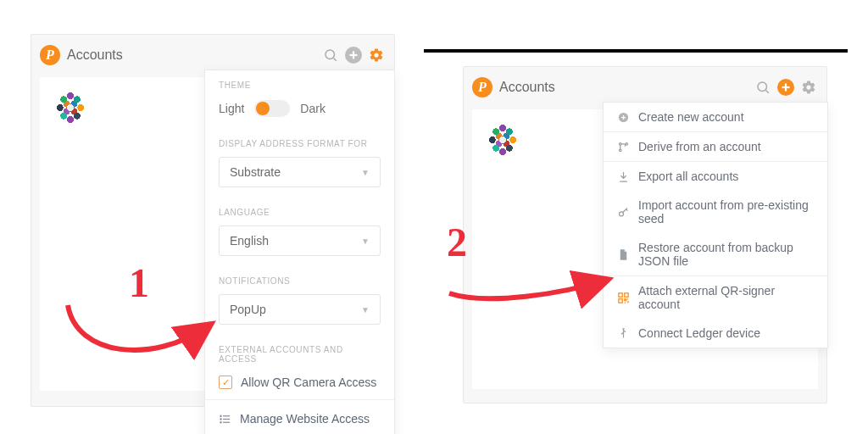 This screenshot has width=868, height=434. I want to click on plus-circle-icon, so click(624, 117).